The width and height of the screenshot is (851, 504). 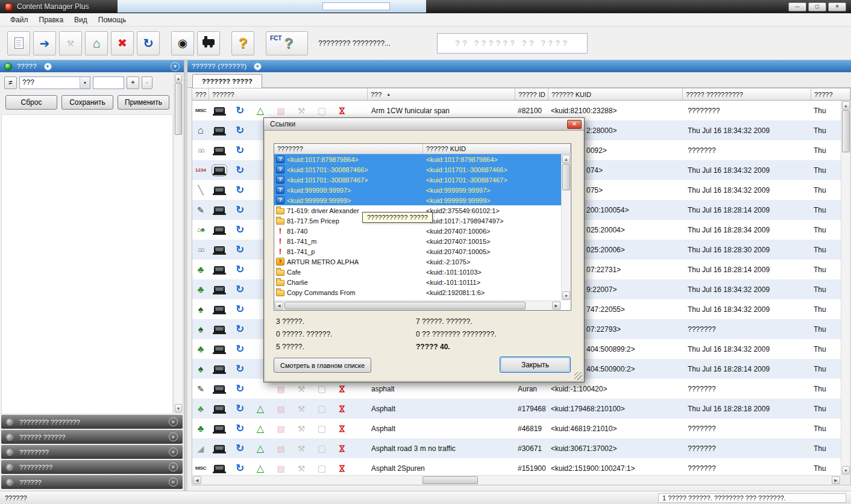 What do you see at coordinates (517, 480) in the screenshot?
I see `table-horizontal-scrollbar: ◀ ▶` at bounding box center [517, 480].